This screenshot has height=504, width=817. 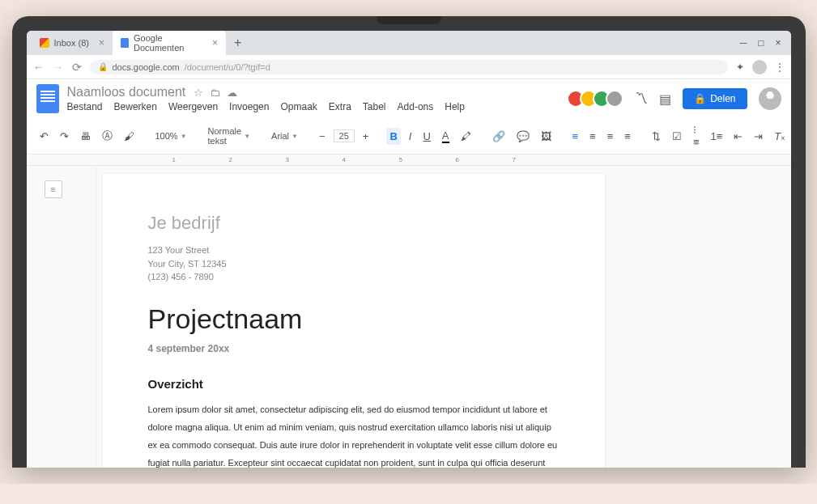 I want to click on body-paragraph: Lorem ipsum dolor sit amet, consectetur …, so click(x=354, y=434).